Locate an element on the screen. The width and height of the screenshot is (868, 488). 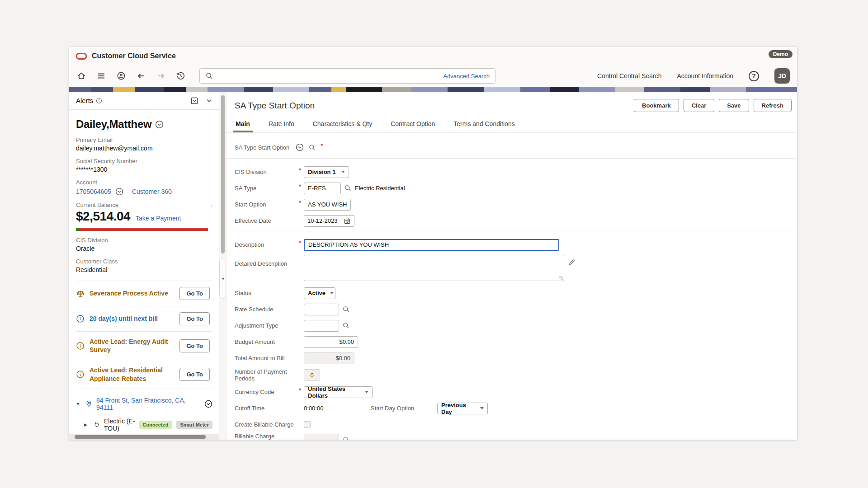
alerts-list: Severance Process Active Go To 20 day(s)… is located at coordinates (144, 335).